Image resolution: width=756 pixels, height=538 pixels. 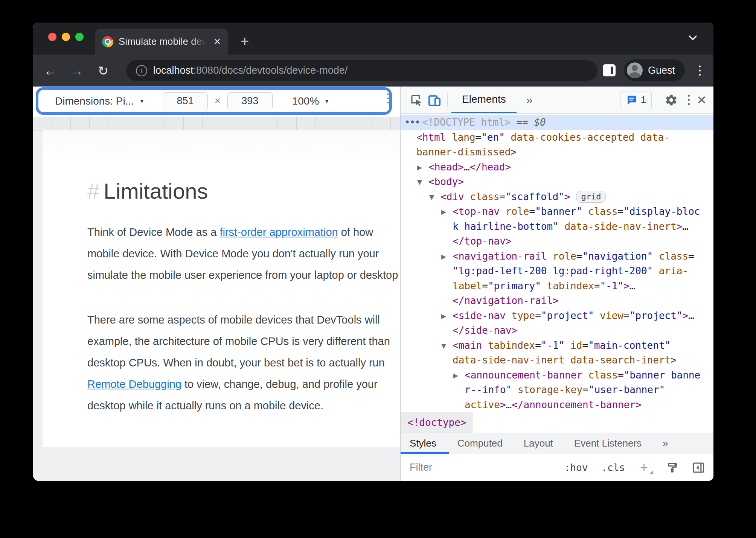 What do you see at coordinates (162, 41) in the screenshot?
I see `browser-tab: Simulate mobile devices with D ✕` at bounding box center [162, 41].